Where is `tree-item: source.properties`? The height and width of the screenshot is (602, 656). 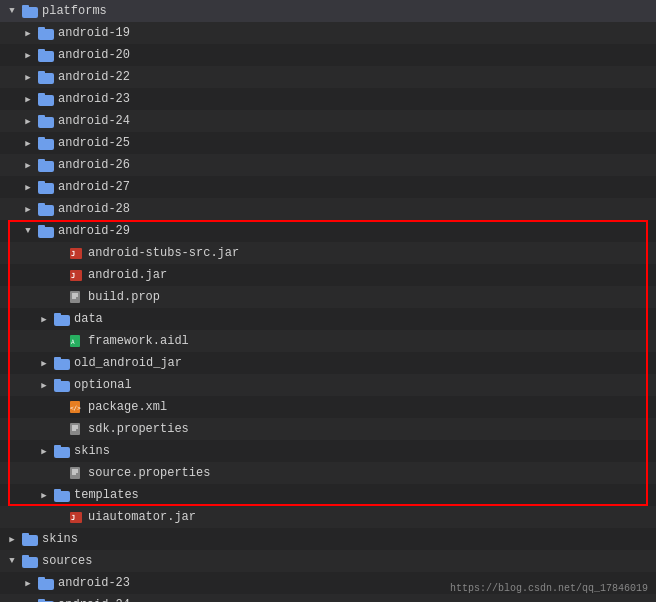 tree-item: source.properties is located at coordinates (328, 473).